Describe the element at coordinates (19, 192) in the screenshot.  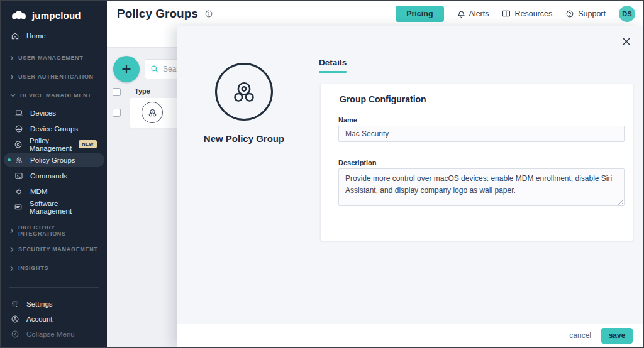
I see `apple-icon` at that location.